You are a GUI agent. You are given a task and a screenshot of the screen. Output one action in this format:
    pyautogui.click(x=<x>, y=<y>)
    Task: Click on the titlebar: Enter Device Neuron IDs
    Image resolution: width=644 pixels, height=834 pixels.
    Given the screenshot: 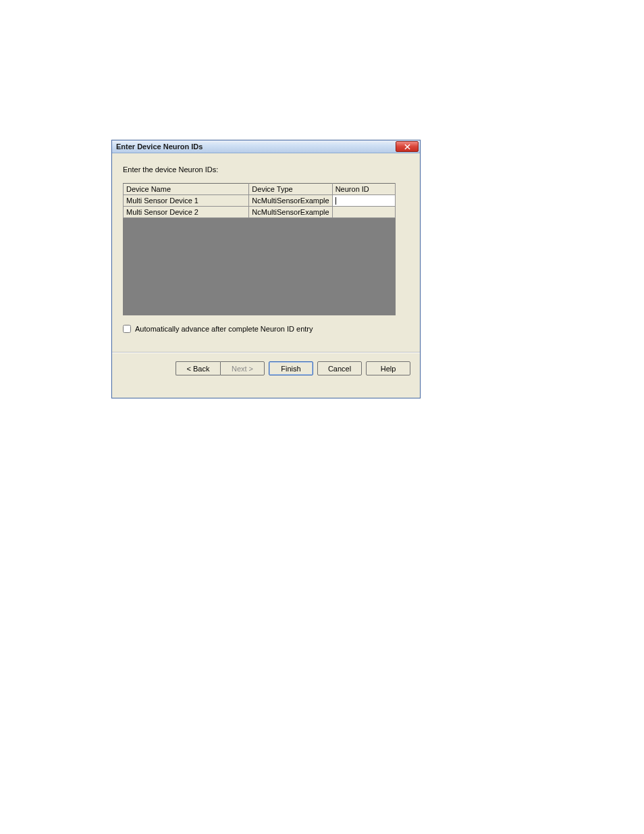 What is the action you would take?
    pyautogui.click(x=266, y=147)
    